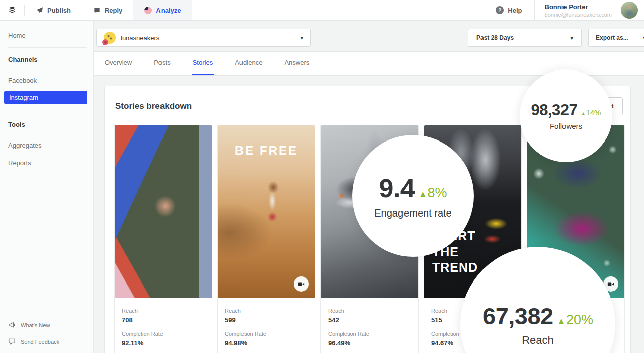 Image resolution: width=644 pixels, height=353 pixels. Describe the element at coordinates (46, 333) in the screenshot. I see `sidebar-footer: What's New Send Feedback` at that location.